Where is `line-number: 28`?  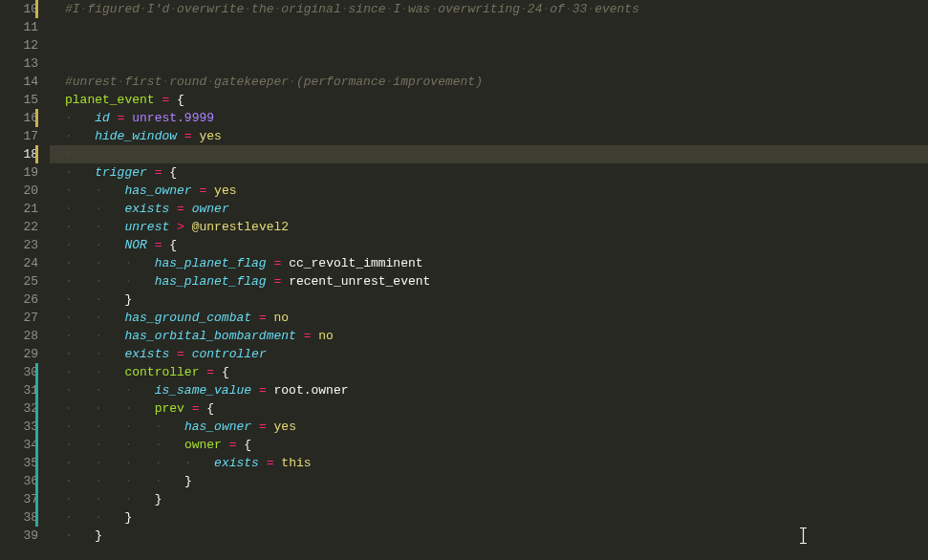
line-number: 28 is located at coordinates (19, 336).